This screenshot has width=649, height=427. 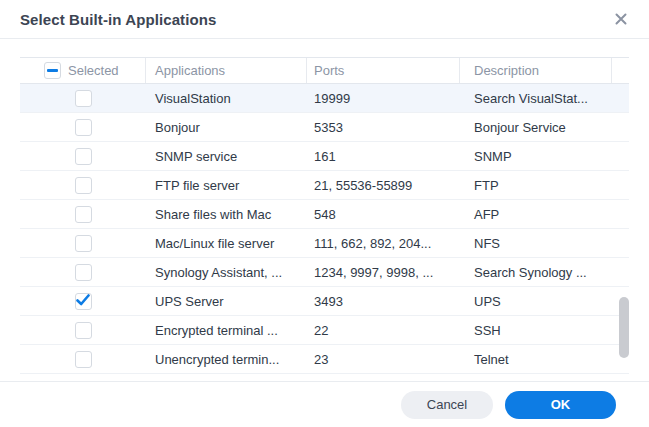 I want to click on application-description: UPS, so click(x=536, y=302).